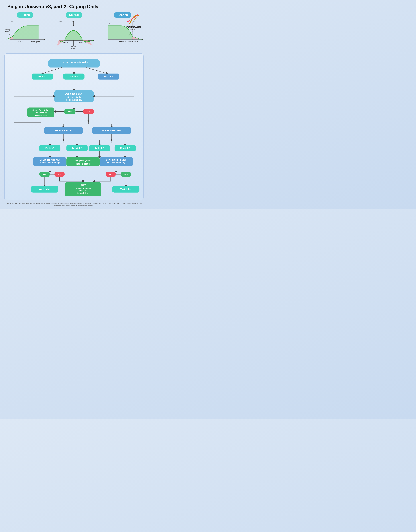  Describe the element at coordinates (74, 205) in the screenshot. I see `footer-text: The contents on this post are for inform…` at that location.